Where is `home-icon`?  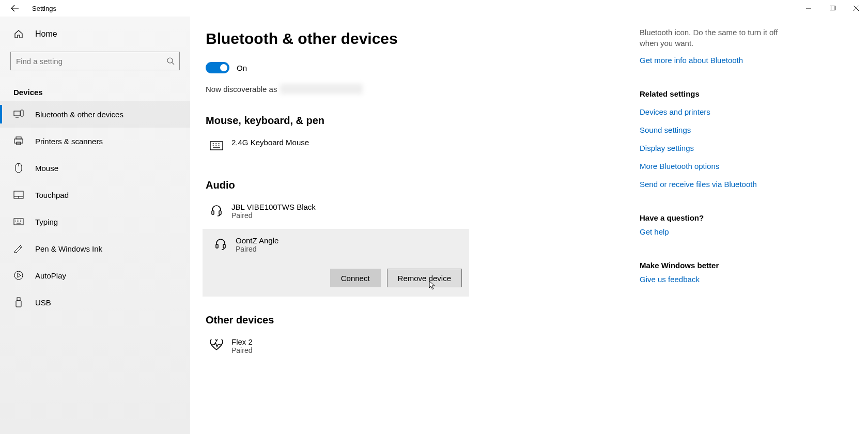
home-icon is located at coordinates (19, 34).